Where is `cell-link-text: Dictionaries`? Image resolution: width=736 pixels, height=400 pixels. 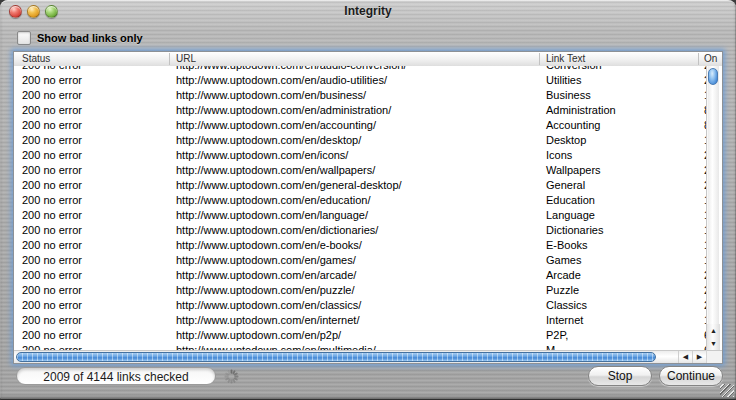
cell-link-text: Dictionaries is located at coordinates (574, 230).